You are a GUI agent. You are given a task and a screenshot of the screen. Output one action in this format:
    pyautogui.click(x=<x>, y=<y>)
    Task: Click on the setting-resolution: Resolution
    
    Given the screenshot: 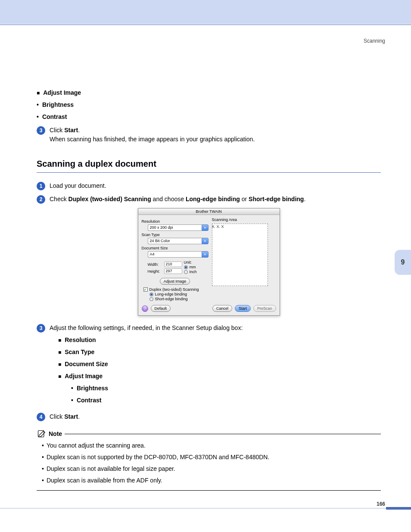 What is the action you would take?
    pyautogui.click(x=220, y=340)
    